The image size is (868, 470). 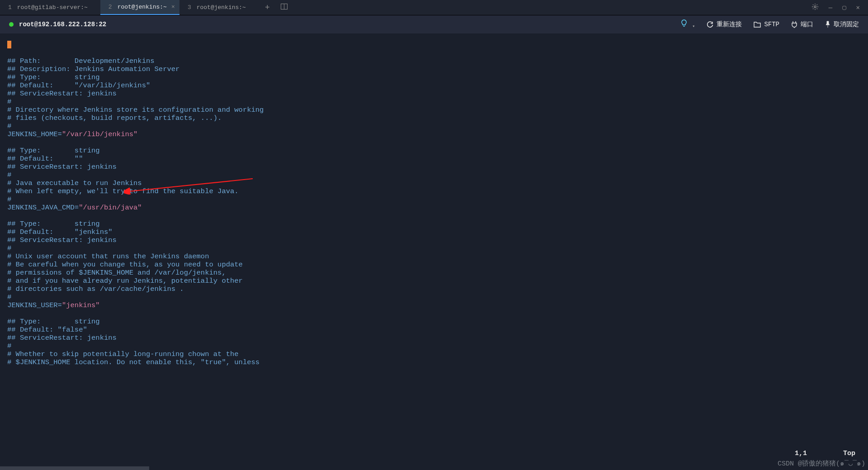 I want to click on unpin-button: 取消固定, so click(x=842, y=24).